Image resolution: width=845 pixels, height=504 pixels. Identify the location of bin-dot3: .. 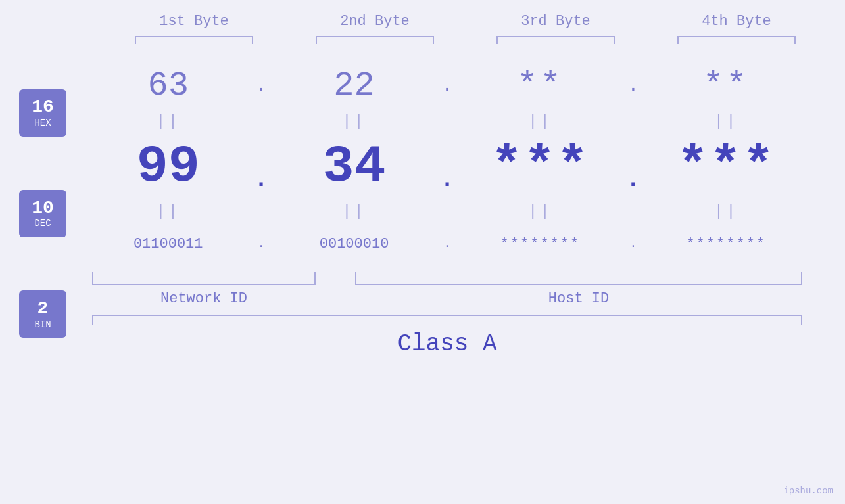
(633, 244).